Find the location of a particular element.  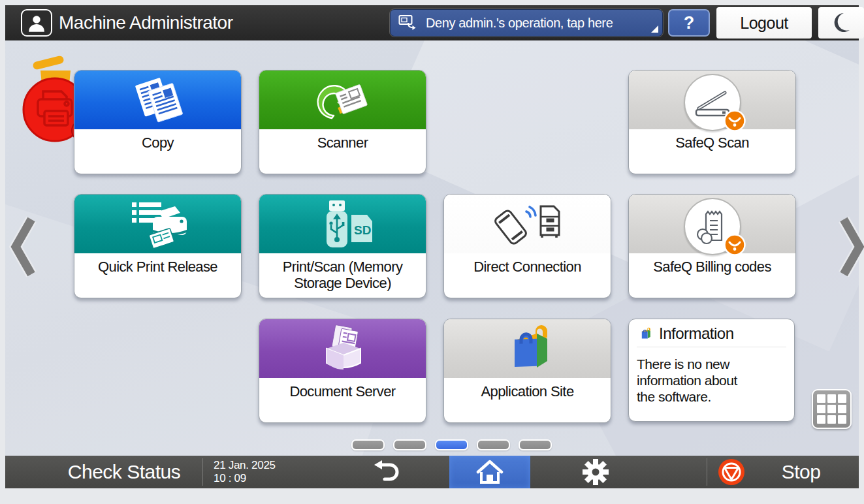

tile-quick-print-release: Quick Print Release is located at coordinates (158, 246).